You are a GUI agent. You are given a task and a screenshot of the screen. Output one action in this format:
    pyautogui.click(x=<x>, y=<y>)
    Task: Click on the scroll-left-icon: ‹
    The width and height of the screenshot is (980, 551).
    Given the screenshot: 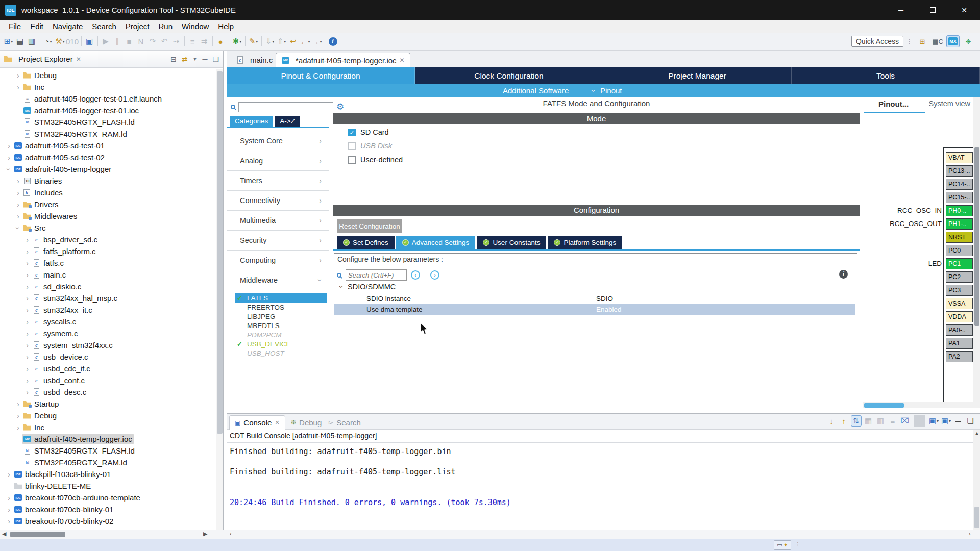 What is the action you would take?
    pyautogui.click(x=231, y=534)
    